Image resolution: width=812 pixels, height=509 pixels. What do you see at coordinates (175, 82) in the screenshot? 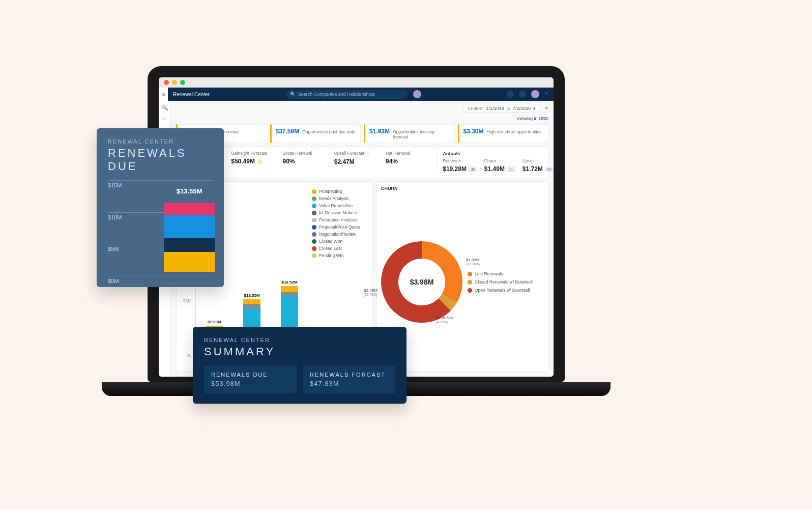
I see `minimize-icon` at bounding box center [175, 82].